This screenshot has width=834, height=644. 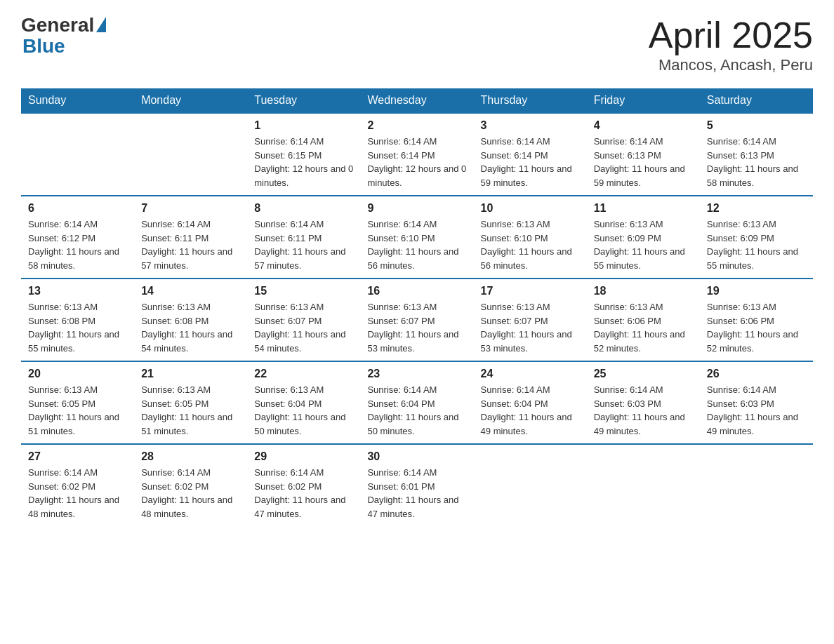 I want to click on day-number: 23, so click(x=417, y=374).